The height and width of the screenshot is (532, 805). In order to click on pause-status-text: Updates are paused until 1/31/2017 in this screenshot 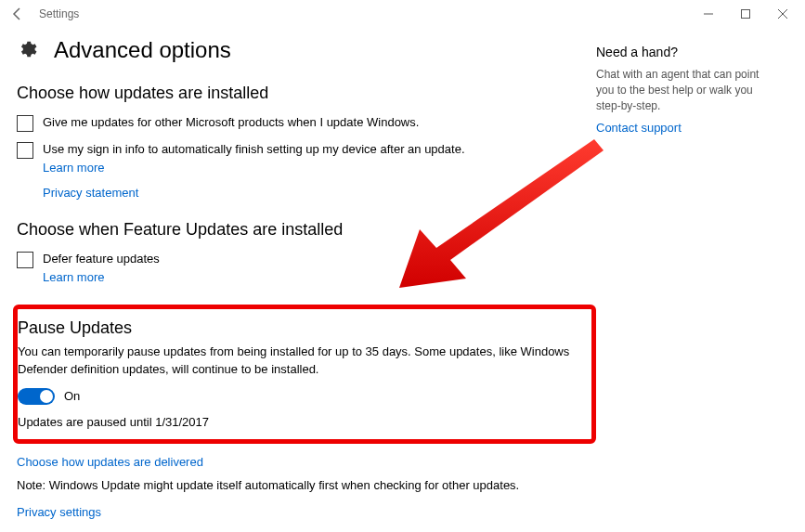, I will do `click(300, 423)`.